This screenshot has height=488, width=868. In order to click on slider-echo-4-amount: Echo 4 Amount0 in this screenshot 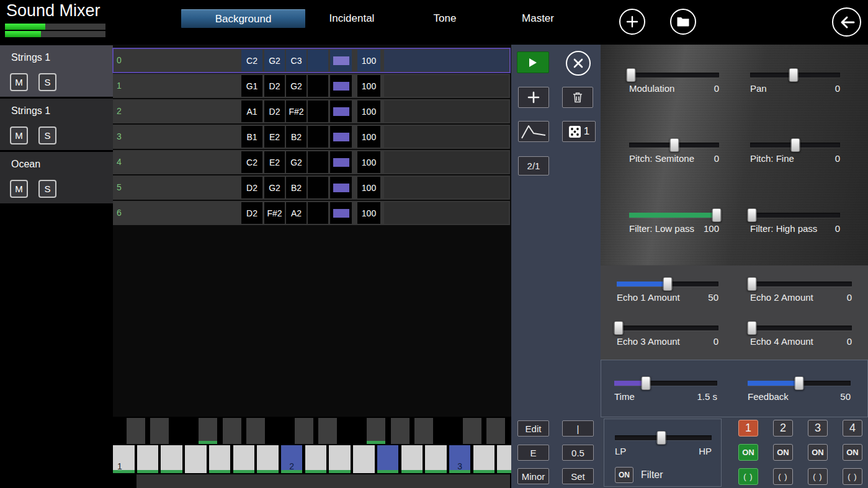, I will do `click(801, 336)`.